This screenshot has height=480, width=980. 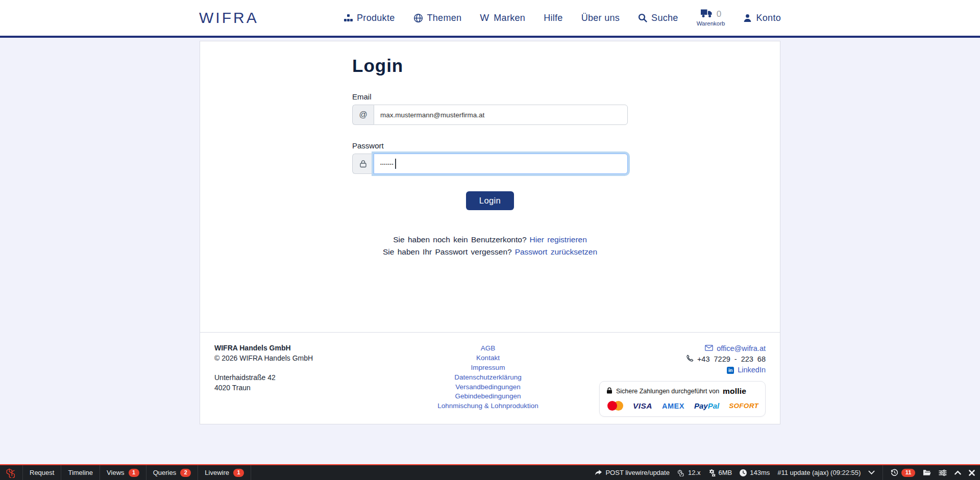 I want to click on nav-label-marken: Marken, so click(x=509, y=18).